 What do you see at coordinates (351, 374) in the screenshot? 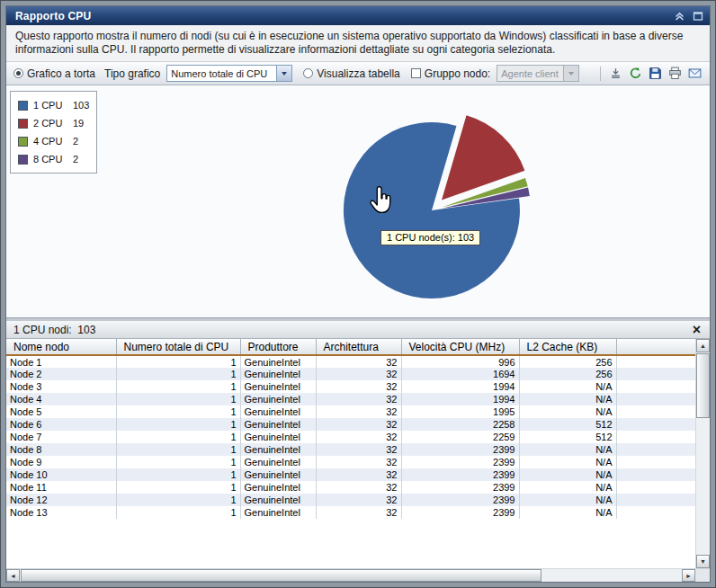
I see `table-row: Node 21GenuineIntel321694256` at bounding box center [351, 374].